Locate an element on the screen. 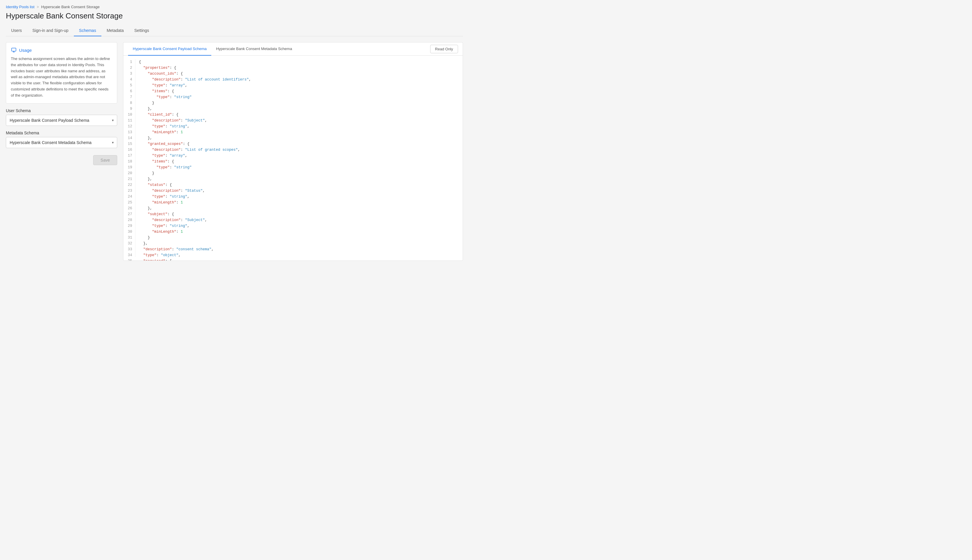  metadata-schema-select: Hyperscale Bank Consent Metadata Schema is located at coordinates (62, 142).